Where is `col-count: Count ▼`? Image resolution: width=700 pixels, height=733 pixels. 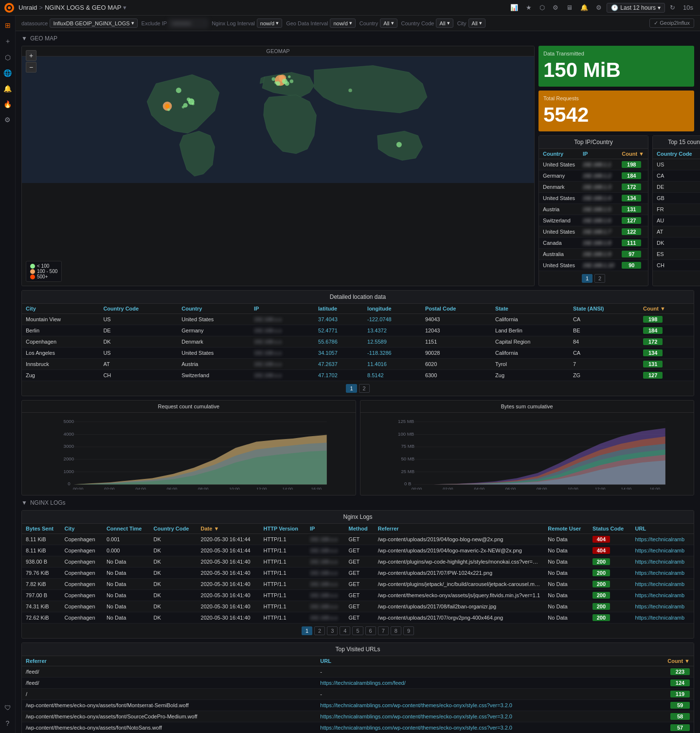
col-count: Count ▼ is located at coordinates (633, 154).